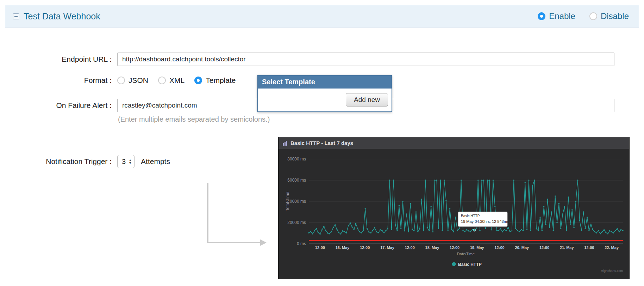 The height and width of the screenshot is (286, 644). I want to click on svg-text: 40000 ms, so click(296, 201).